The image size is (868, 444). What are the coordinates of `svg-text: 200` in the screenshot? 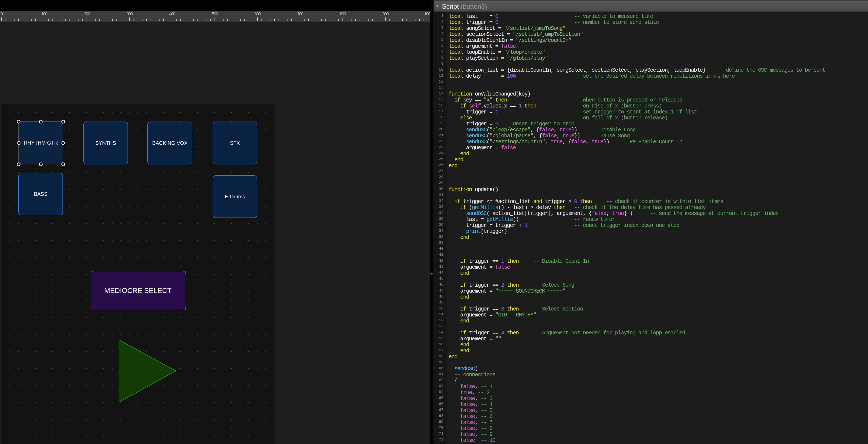 It's located at (87, 14).